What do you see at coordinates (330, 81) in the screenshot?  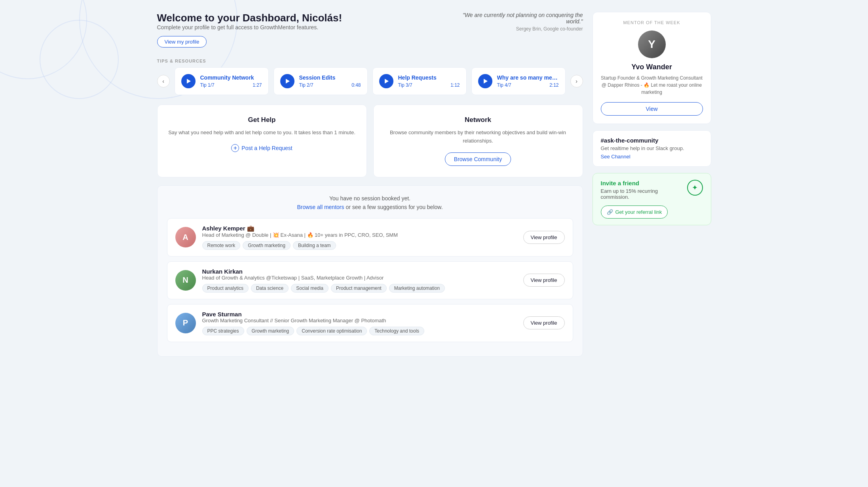 I see `tip-info-1: Session Edits Tip 2/7 0:48` at bounding box center [330, 81].